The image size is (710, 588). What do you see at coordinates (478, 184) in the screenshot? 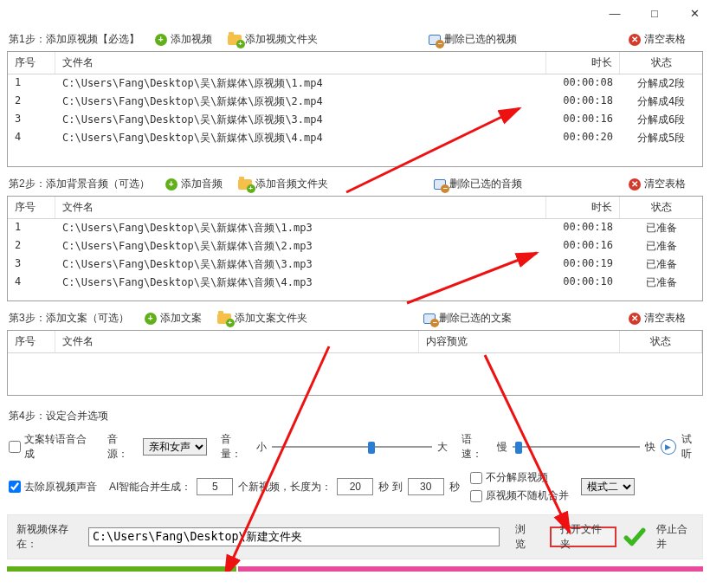
I see `delete-selected-audio-button: 删除已选的音频` at bounding box center [478, 184].